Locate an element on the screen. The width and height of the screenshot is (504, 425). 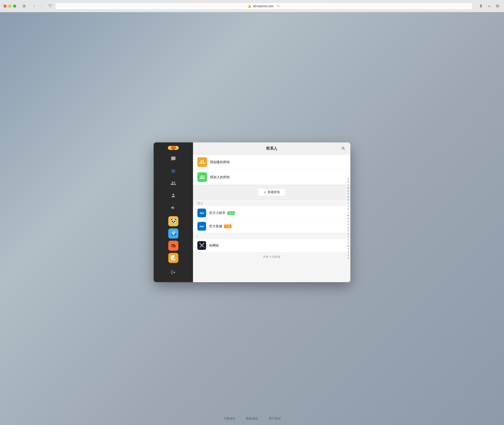
sidebar-toggle-button: ⊞ is located at coordinates (24, 6).